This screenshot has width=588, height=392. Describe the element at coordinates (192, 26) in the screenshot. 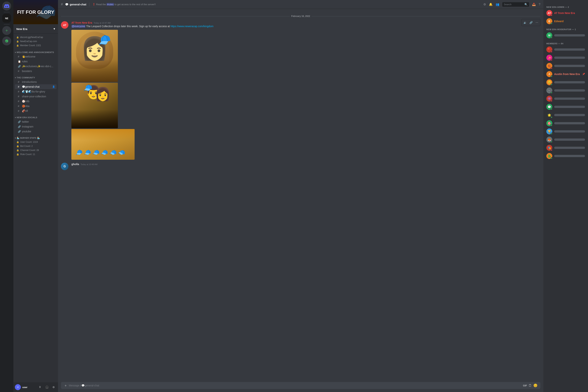

I see `leopard-link: https://www.neweracap.com/kingdom` at that location.